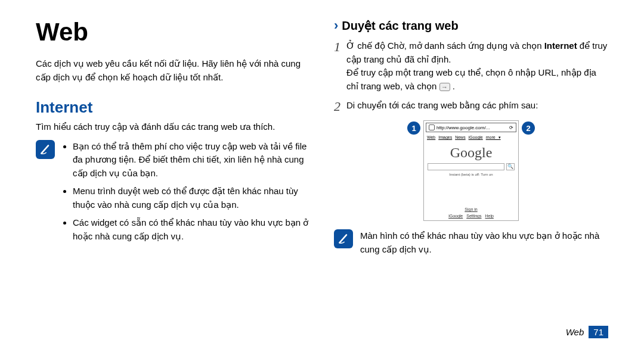 The width and height of the screenshot is (644, 349). Describe the element at coordinates (471, 66) in the screenshot. I see `step-1: 1 Ở chế độ Chờ, mở danh sách ứng dụng và…` at that location.